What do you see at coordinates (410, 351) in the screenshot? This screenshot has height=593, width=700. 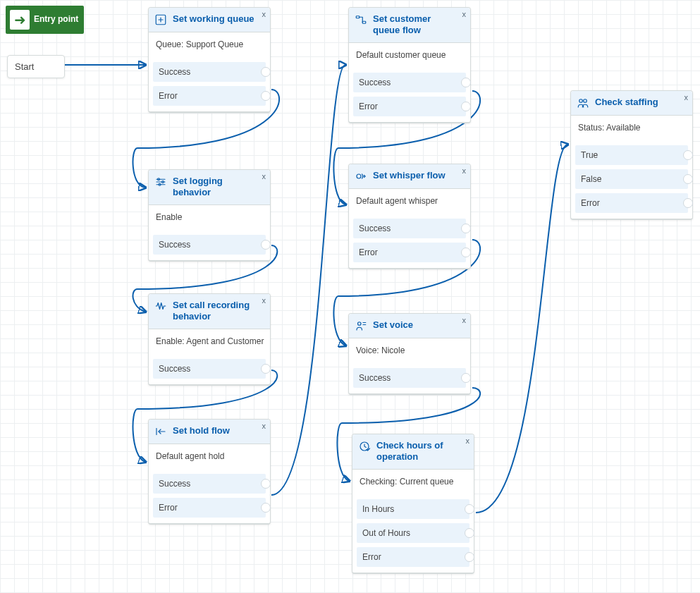 I see `node-desc: Voice: Nicole` at bounding box center [410, 351].